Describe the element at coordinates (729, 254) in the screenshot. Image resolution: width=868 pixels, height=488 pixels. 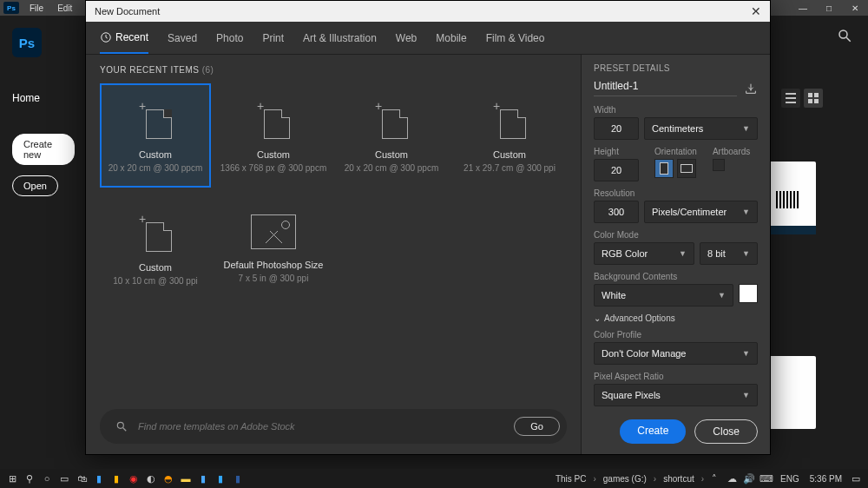
I see `bit-depth-select: 8 bit▼` at that location.